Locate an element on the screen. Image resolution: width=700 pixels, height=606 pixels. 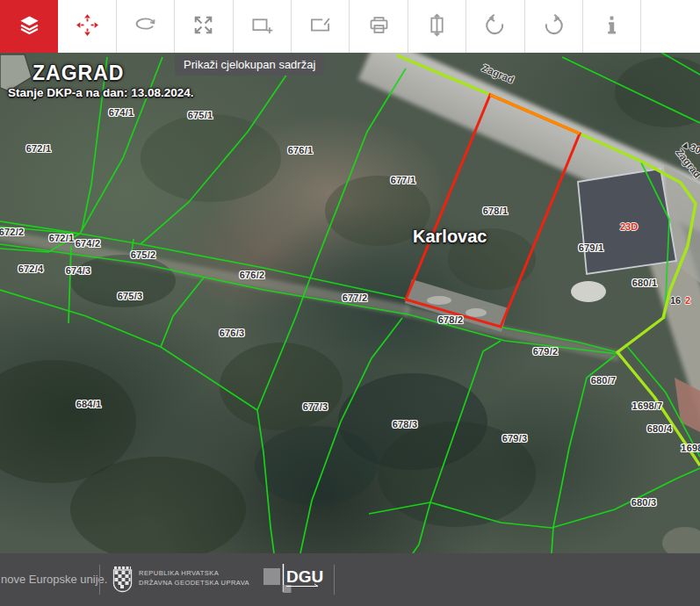
parcel-label: 678/3 is located at coordinates (406, 424).